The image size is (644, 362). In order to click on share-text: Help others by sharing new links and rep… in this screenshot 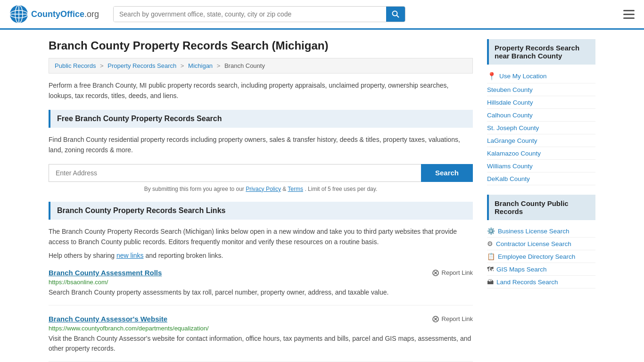, I will do `click(261, 255)`.